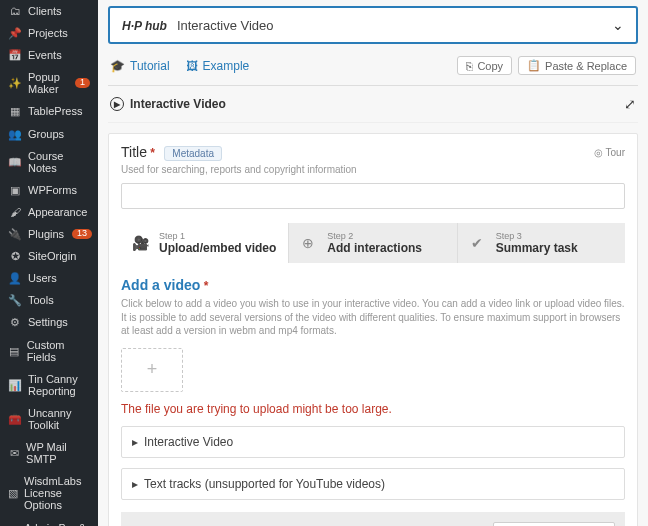 The height and width of the screenshot is (526, 648). I want to click on sidebar-item-wisdmlabs-license-options: ▧WisdmLabs License Options, so click(49, 493).